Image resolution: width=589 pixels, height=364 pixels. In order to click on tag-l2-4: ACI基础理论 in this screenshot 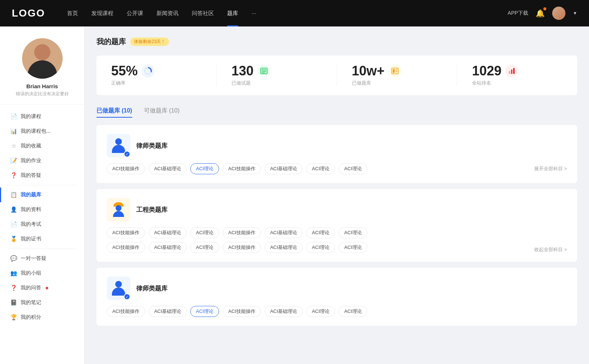, I will do `click(284, 311)`.